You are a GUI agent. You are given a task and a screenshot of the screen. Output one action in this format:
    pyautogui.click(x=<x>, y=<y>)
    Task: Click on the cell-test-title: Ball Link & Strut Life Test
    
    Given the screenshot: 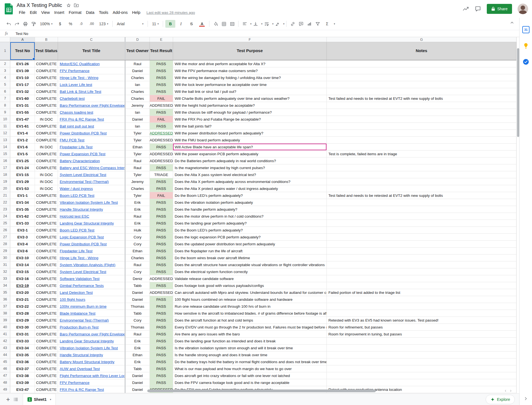 What is the action you would take?
    pyautogui.click(x=91, y=91)
    